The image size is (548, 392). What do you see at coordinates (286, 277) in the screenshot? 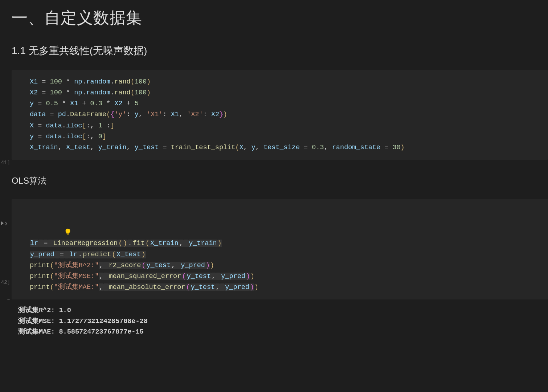
I see `code-line: print("测试集MSE:", mean_squared_error(y_te…` at bounding box center [286, 277].